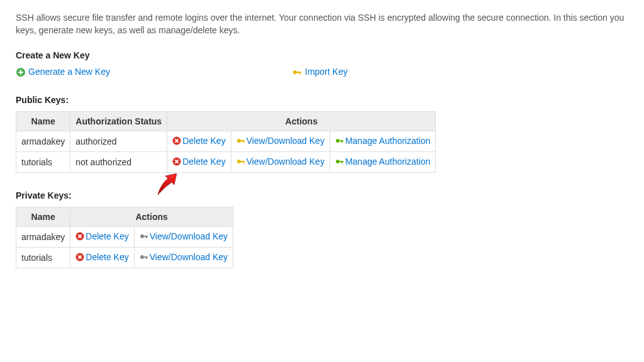  What do you see at coordinates (119, 162) in the screenshot?
I see `cell-status: not authorized` at bounding box center [119, 162].